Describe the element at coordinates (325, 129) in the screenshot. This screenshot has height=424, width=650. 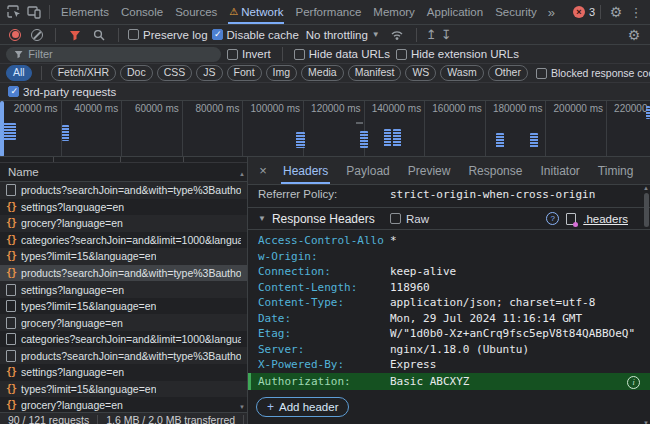
I see `network-overview-timeline: 20000 ms40000 ms60000 ms80000 ms100000 m…` at that location.